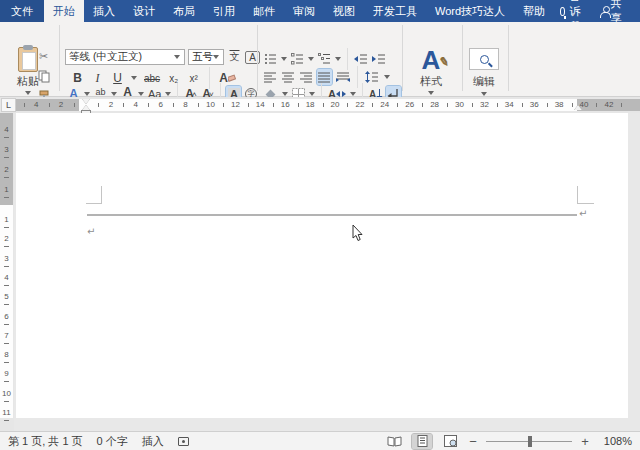 The image size is (640, 450). What do you see at coordinates (585, 442) in the screenshot?
I see `zoom-in-button: +` at bounding box center [585, 442].